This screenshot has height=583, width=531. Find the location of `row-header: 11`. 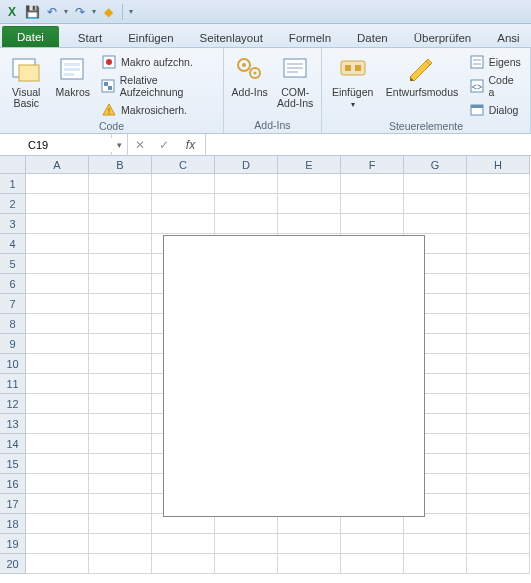

row-header: 11 is located at coordinates (13, 384).